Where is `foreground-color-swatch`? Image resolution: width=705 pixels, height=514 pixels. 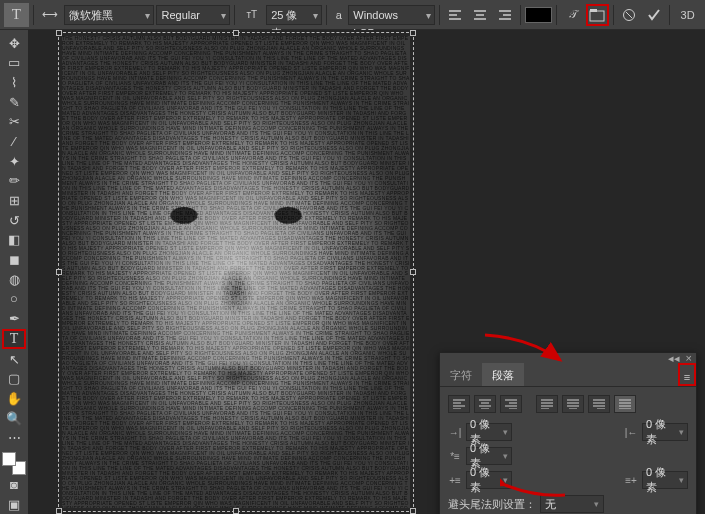 foreground-color-swatch is located at coordinates (9, 459).